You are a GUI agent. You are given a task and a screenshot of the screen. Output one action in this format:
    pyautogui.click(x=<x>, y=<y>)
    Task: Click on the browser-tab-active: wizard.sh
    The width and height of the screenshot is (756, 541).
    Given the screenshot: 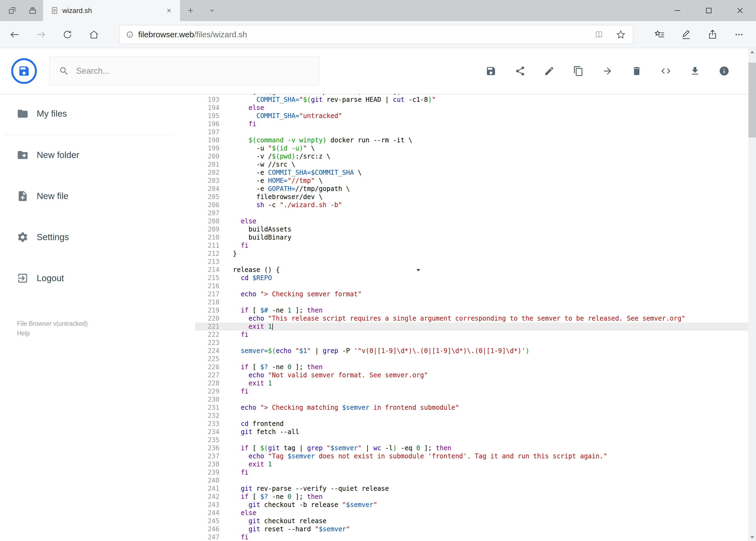 What is the action you would take?
    pyautogui.click(x=112, y=11)
    